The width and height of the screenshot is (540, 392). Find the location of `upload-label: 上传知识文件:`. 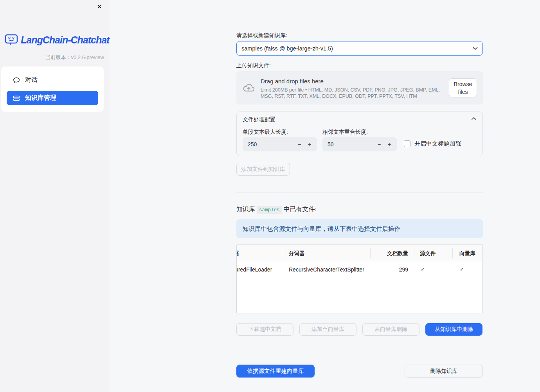

upload-label: 上传知识文件: is located at coordinates (254, 66).